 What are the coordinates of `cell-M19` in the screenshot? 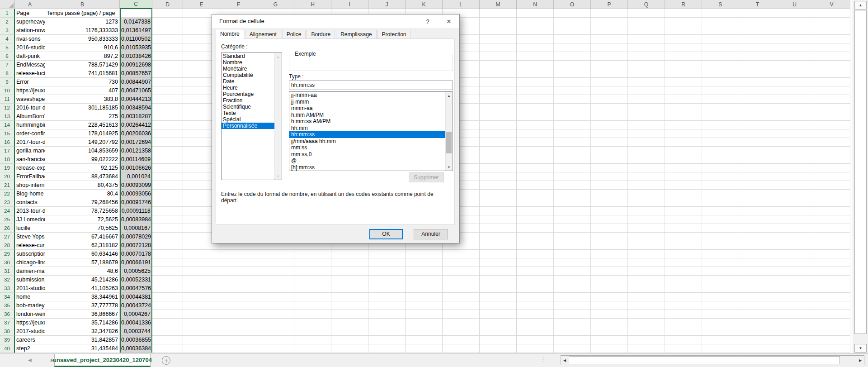 It's located at (498, 168).